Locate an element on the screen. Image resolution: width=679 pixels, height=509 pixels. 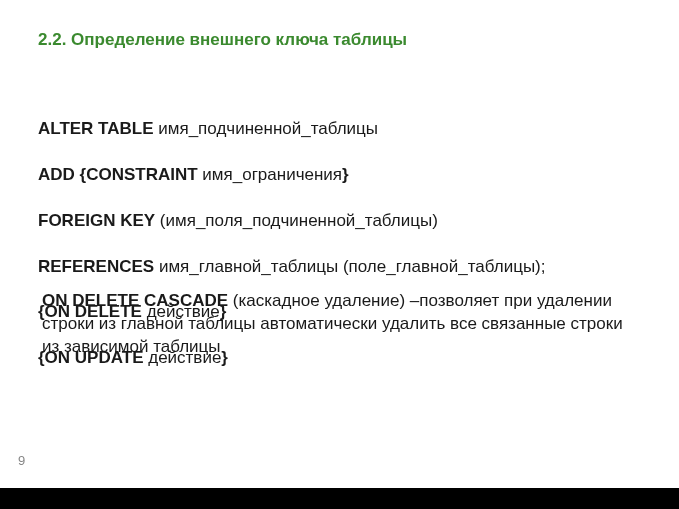
page-number: 9 is located at coordinates (22, 460).